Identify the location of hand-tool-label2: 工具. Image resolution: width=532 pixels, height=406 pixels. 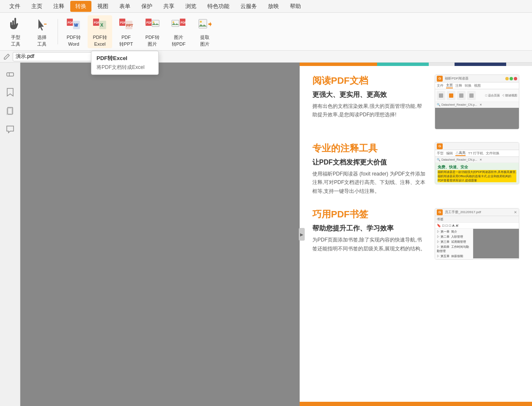
(16, 44).